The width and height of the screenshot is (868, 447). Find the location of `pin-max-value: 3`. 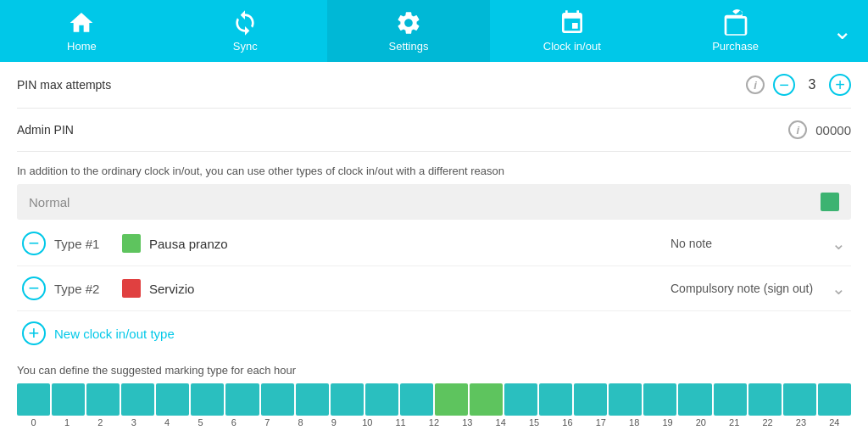

pin-max-value: 3 is located at coordinates (812, 85).